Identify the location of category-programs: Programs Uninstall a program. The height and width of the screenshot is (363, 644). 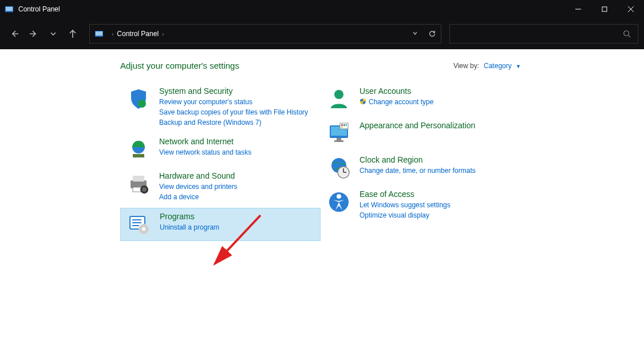
(220, 224).